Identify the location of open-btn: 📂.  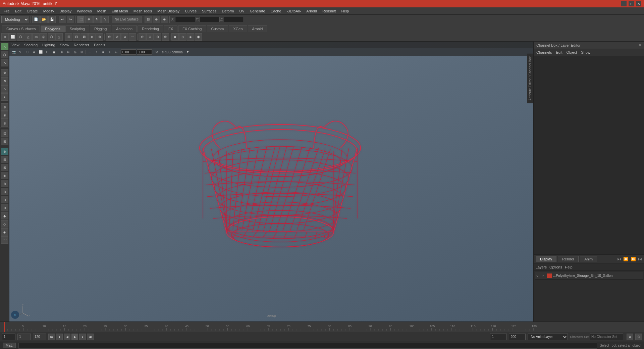
(44, 19).